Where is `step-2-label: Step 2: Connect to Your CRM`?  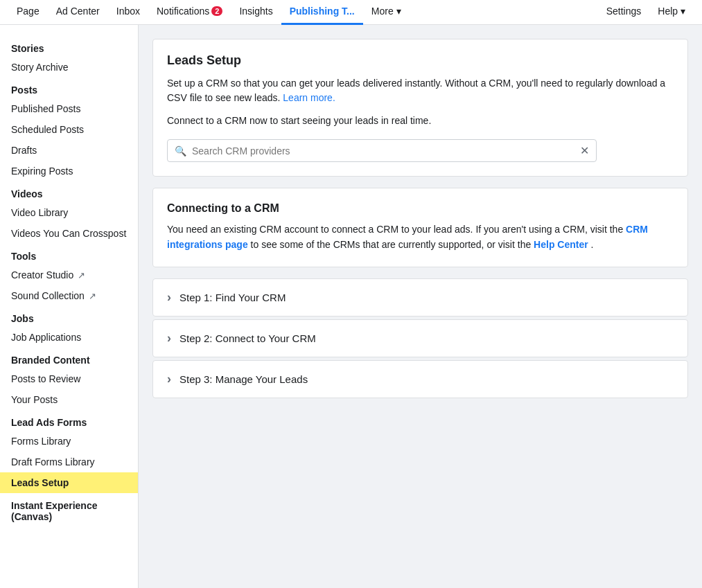 step-2-label: Step 2: Connect to Your CRM is located at coordinates (248, 338).